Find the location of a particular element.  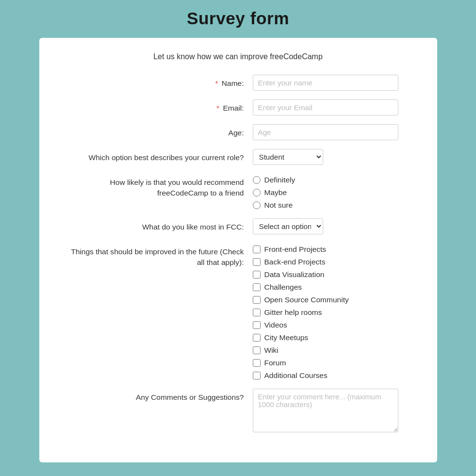

improve-gitter: Gitter help rooms is located at coordinates (330, 312).